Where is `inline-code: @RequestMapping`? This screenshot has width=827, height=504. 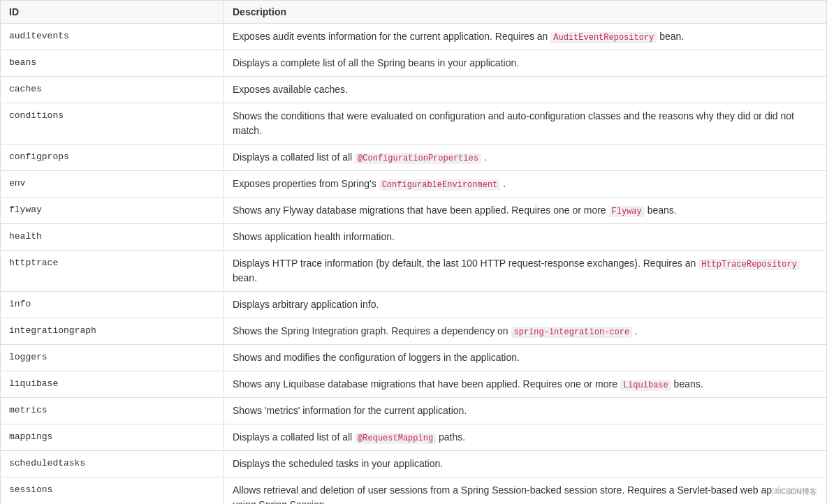
inline-code: @RequestMapping is located at coordinates (395, 438).